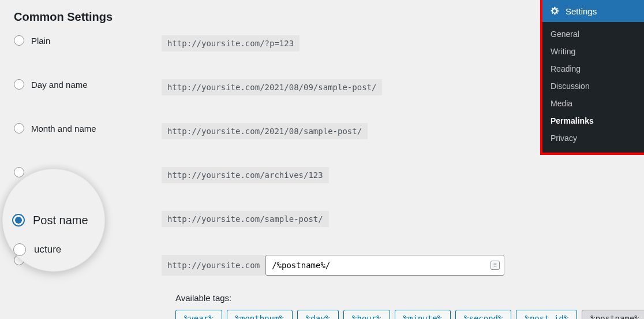  What do you see at coordinates (593, 51) in the screenshot?
I see `sidebar-item-writing: Writing` at bounding box center [593, 51].